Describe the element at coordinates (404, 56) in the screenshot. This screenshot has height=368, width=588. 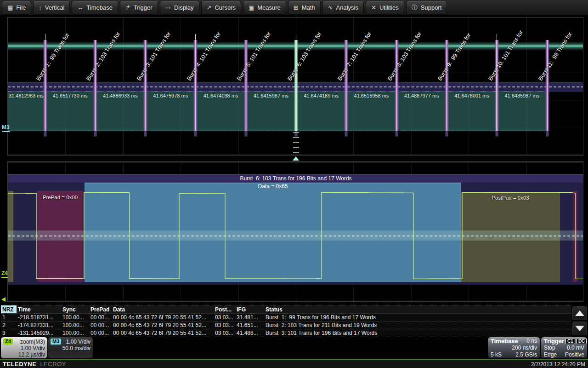
I see `burst-annotation: Burst 8: 103 Trans for` at that location.